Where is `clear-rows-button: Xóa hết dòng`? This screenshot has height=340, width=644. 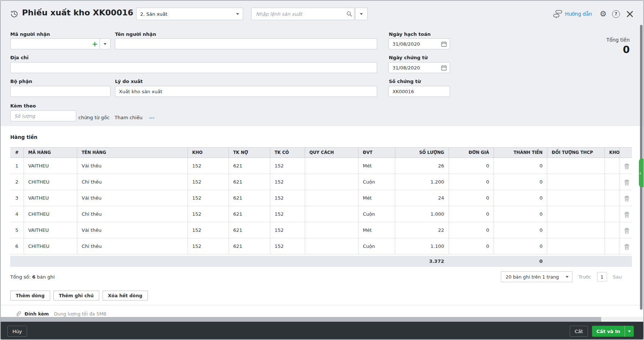 clear-rows-button: Xóa hết dòng is located at coordinates (125, 295).